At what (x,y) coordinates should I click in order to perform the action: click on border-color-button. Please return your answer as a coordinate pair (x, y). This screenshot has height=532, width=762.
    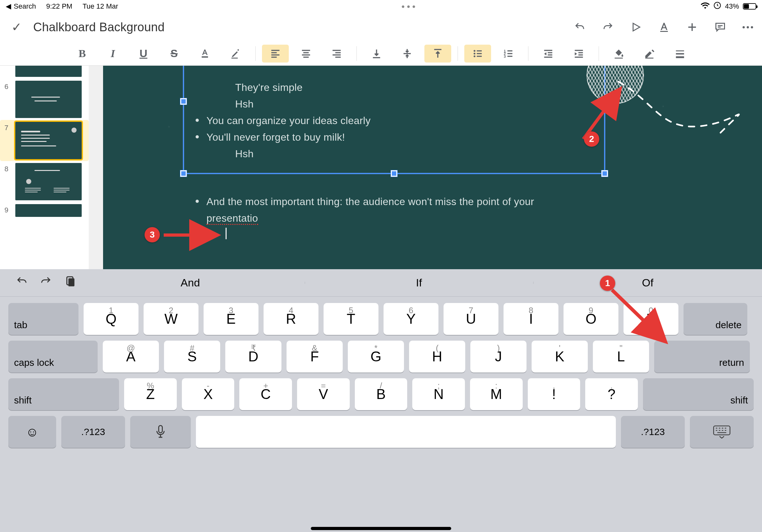
    Looking at the image, I should click on (649, 54).